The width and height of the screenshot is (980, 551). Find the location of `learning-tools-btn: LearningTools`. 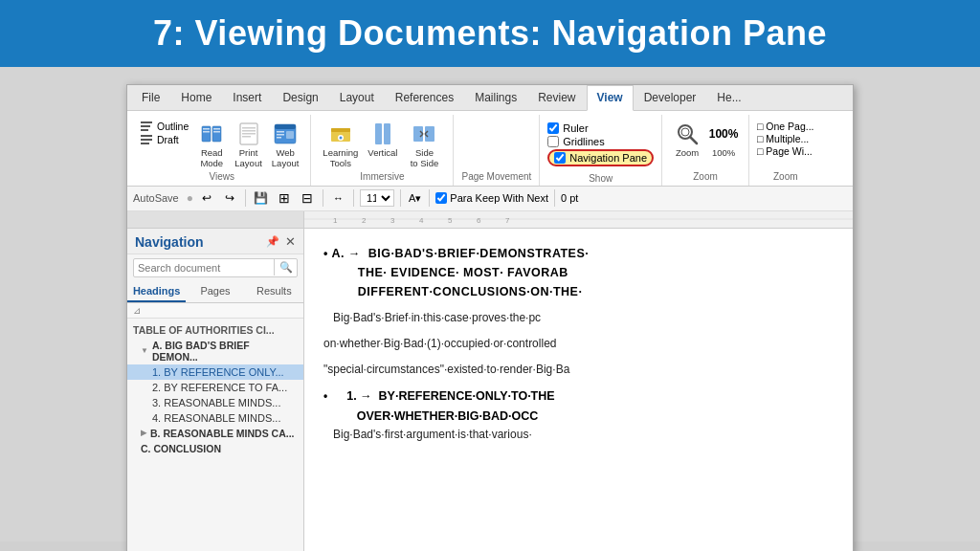

learning-tools-btn: LearningTools is located at coordinates (341, 145).